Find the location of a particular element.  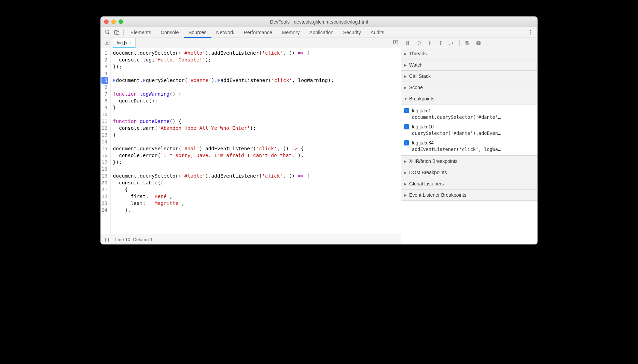

line-number: 3 is located at coordinates (105, 67).